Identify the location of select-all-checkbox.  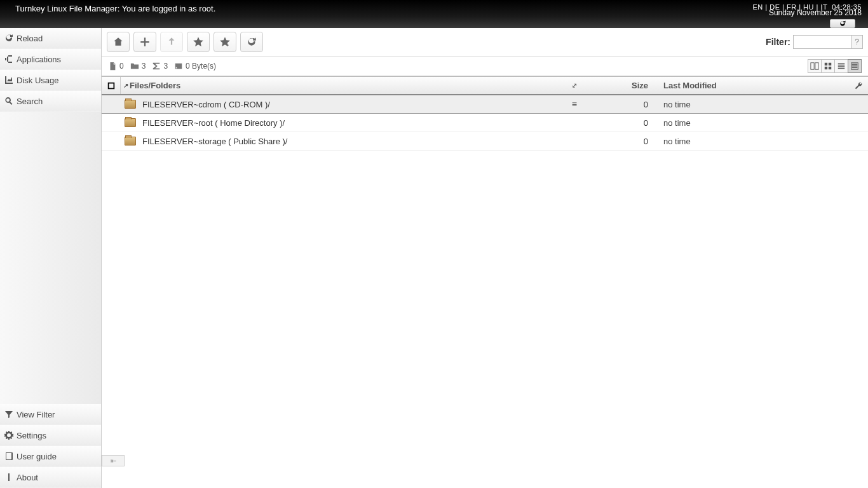
(111, 85).